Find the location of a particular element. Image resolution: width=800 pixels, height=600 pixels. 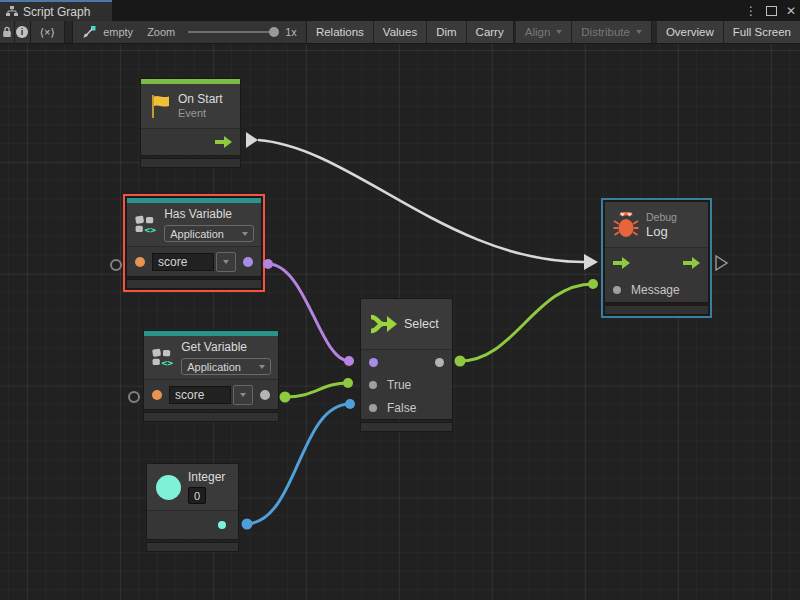

node-title: Get Variable is located at coordinates (226, 348).